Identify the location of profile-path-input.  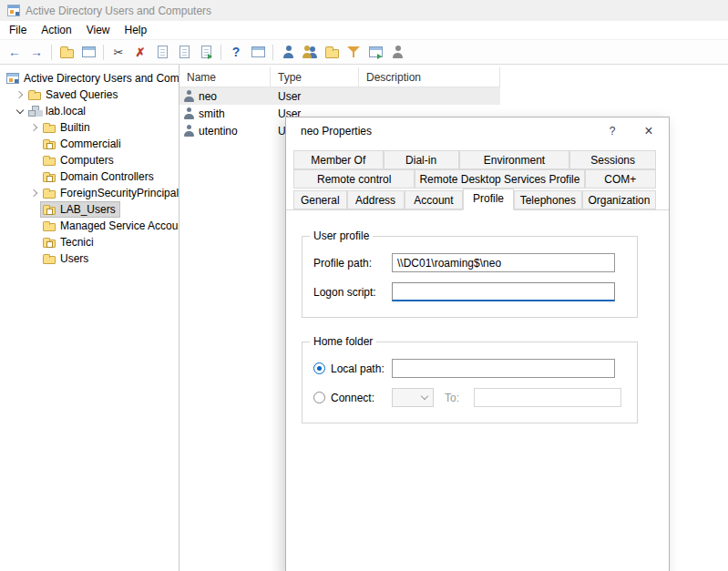
(503, 262).